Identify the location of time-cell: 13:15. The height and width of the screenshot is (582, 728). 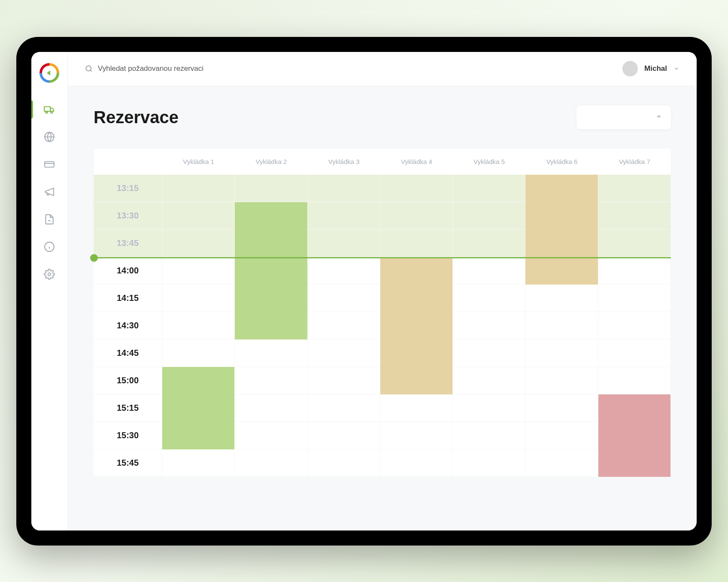
(128, 188).